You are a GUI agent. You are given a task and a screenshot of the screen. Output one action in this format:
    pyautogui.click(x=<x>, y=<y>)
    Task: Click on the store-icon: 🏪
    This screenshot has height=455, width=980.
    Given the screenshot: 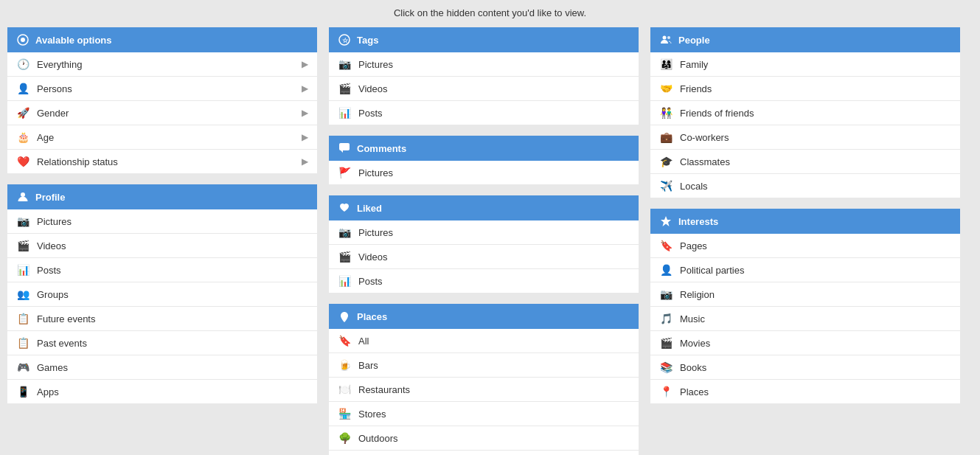 What is the action you would take?
    pyautogui.click(x=344, y=414)
    